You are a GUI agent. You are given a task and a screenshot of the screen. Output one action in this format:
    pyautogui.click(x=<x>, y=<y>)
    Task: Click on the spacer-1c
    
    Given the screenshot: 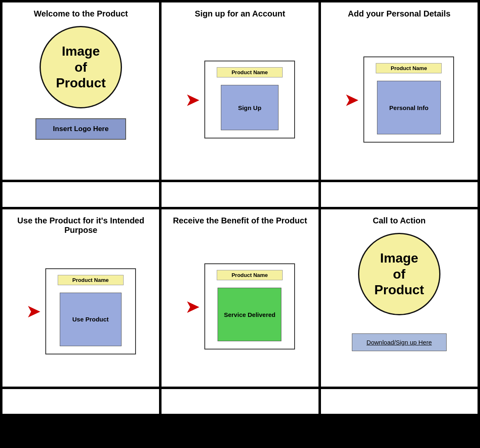 What is the action you would take?
    pyautogui.click(x=399, y=195)
    